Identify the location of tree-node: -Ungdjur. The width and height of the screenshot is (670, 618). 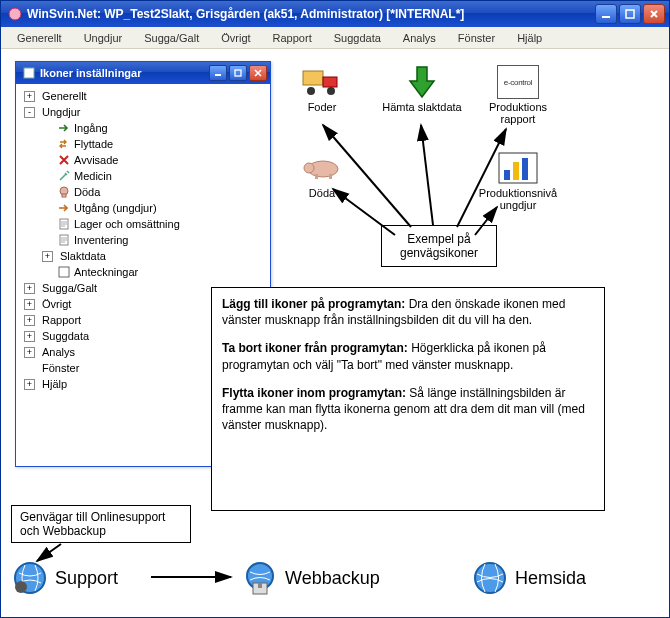
(145, 112).